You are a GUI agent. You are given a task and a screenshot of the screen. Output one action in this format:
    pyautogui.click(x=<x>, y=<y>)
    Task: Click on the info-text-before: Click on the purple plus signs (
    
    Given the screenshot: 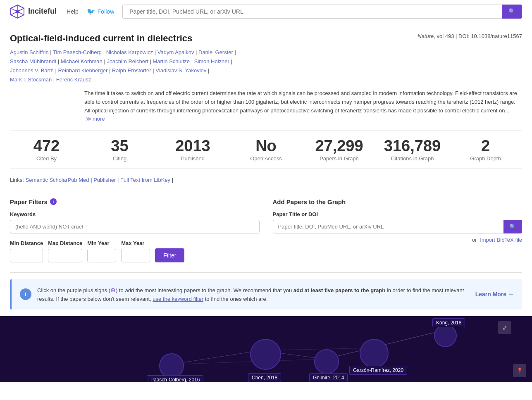 What is the action you would take?
    pyautogui.click(x=74, y=290)
    